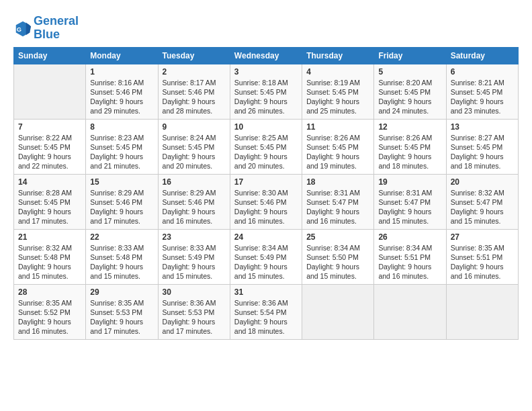  Describe the element at coordinates (266, 91) in the screenshot. I see `calendar-week-row: 1Sunrise: 8:16 AM Sunset: 5:46 PM Daylig…` at that location.